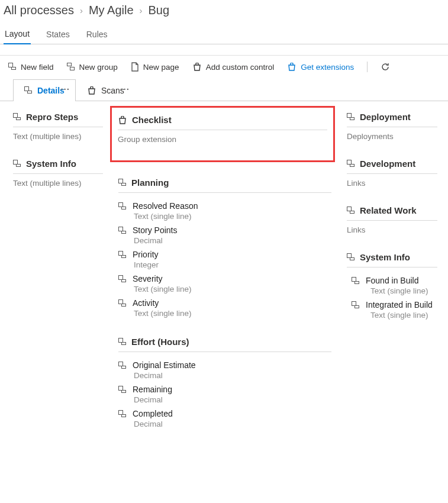 Image resolution: width=448 pixels, height=503 pixels. What do you see at coordinates (65, 89) in the screenshot?
I see `tab-details-more: ···` at bounding box center [65, 89].